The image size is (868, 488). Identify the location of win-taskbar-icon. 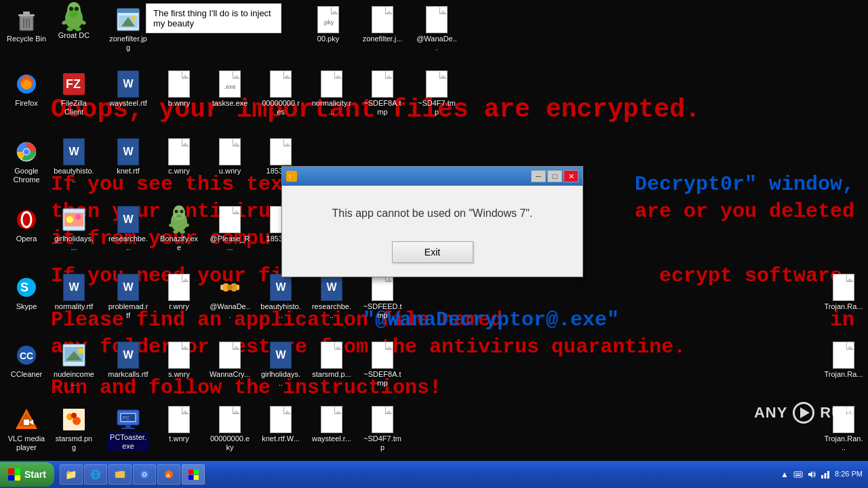
(193, 474).